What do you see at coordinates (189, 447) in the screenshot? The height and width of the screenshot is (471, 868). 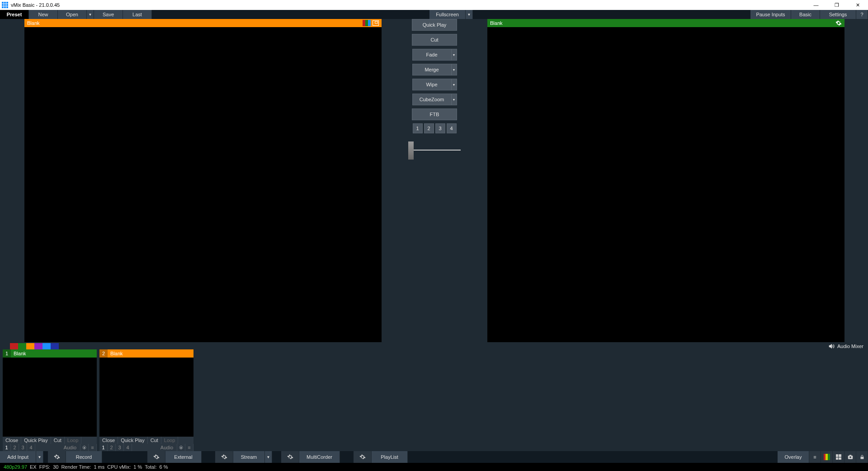 I see `input-2-menu-icon: ≡` at bounding box center [189, 447].